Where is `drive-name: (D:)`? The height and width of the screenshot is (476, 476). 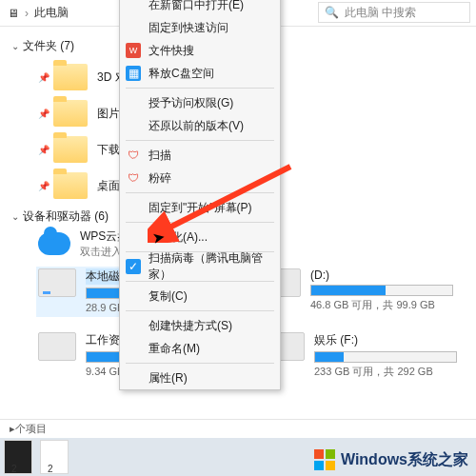 drive-name: (D:) is located at coordinates (382, 275).